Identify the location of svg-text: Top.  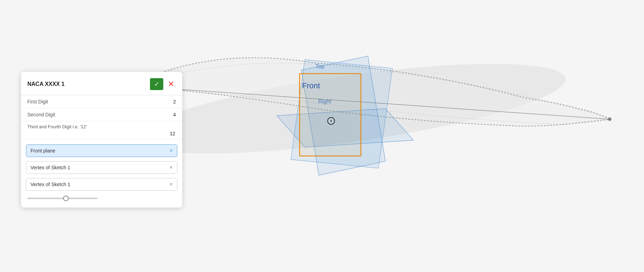
(320, 67).